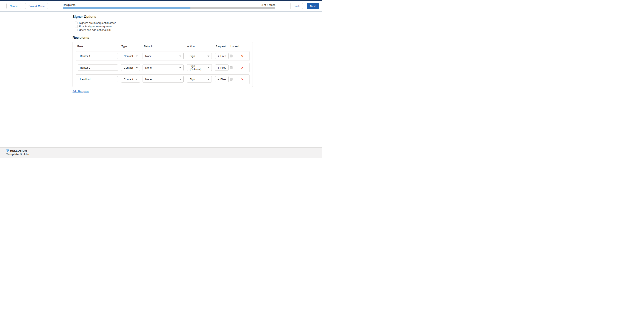  Describe the element at coordinates (148, 46) in the screenshot. I see `column-header-default: Default` at that location.